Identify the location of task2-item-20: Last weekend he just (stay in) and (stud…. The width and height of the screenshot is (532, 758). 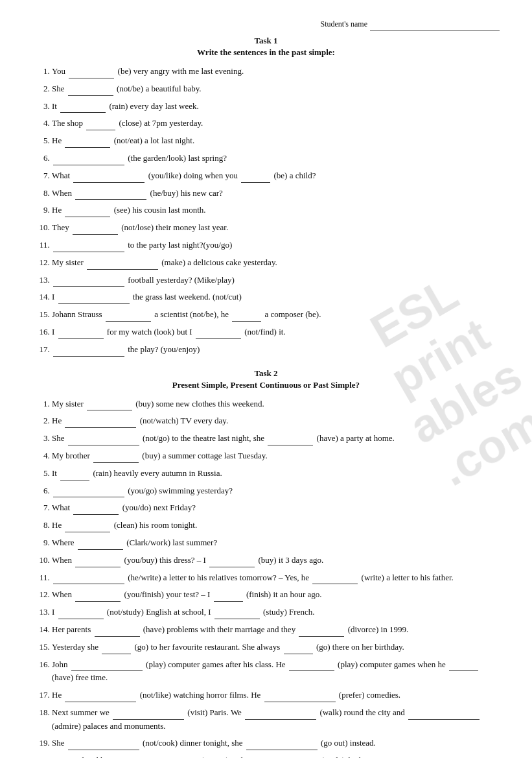
(276, 756).